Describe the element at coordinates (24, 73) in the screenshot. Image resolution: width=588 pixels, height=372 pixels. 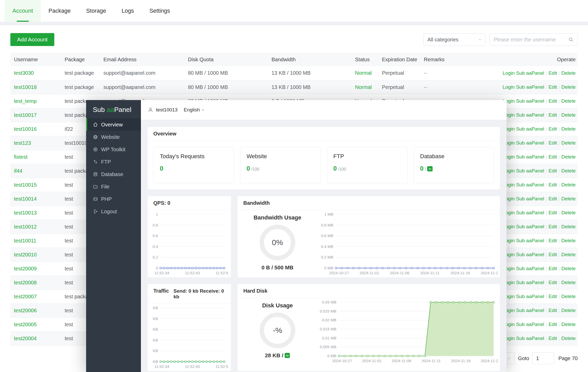
I see `username-link: test3030` at that location.